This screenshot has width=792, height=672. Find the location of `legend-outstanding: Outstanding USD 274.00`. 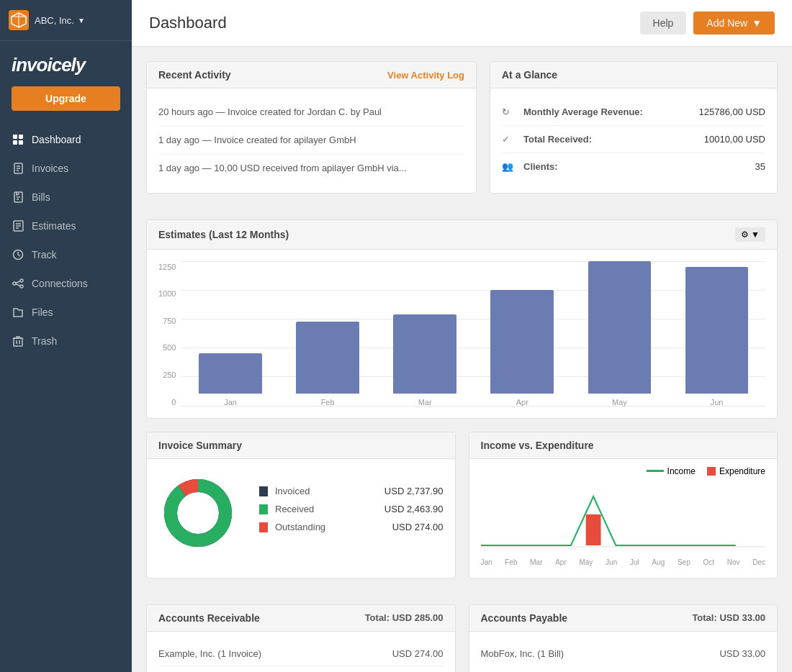

legend-outstanding: Outstanding USD 274.00 is located at coordinates (351, 527).